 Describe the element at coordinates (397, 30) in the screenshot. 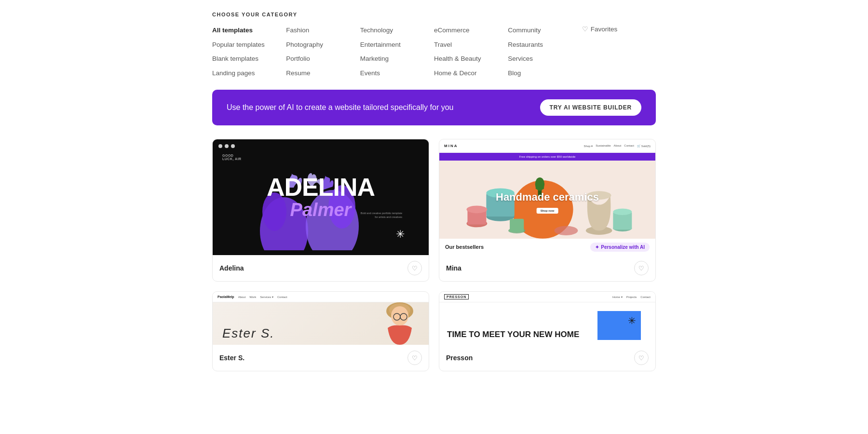

I see `category-technology: Technology` at that location.